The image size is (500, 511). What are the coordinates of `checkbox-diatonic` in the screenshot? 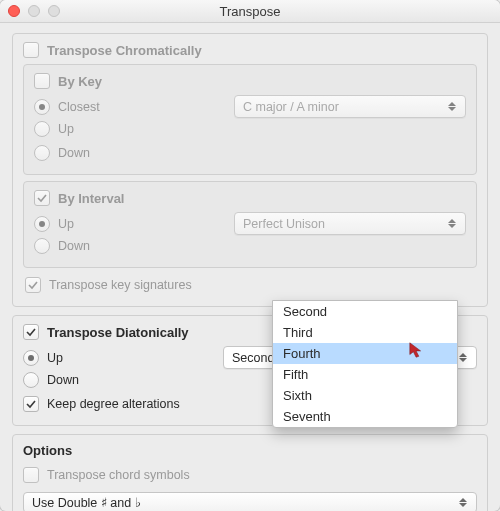 It's located at (31, 332).